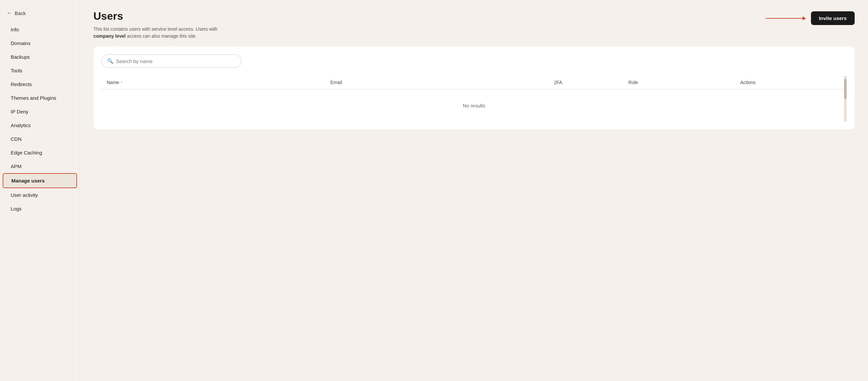 The height and width of the screenshot is (381, 868). What do you see at coordinates (40, 209) in the screenshot?
I see `sidebar-item-logs: Logs` at bounding box center [40, 209].